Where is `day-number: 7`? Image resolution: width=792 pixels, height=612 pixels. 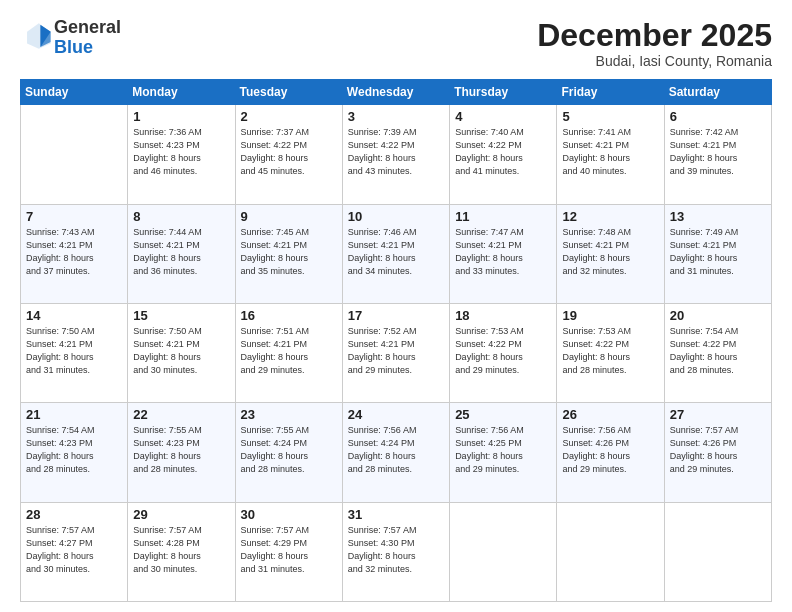 day-number: 7 is located at coordinates (74, 216).